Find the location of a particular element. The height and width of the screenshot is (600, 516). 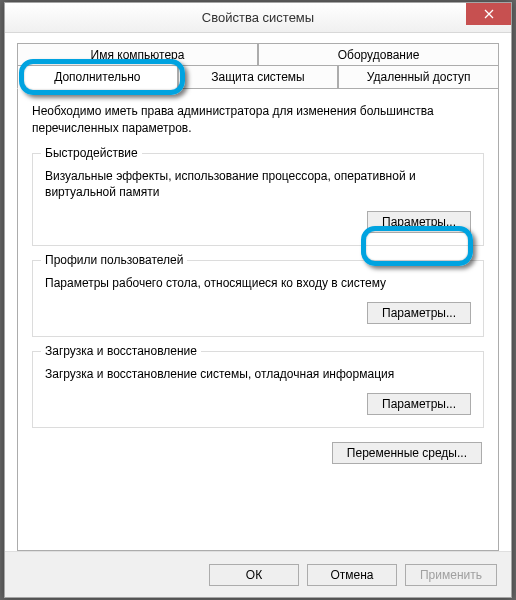

group-profiles-legend: Профили пользователей is located at coordinates (114, 260).